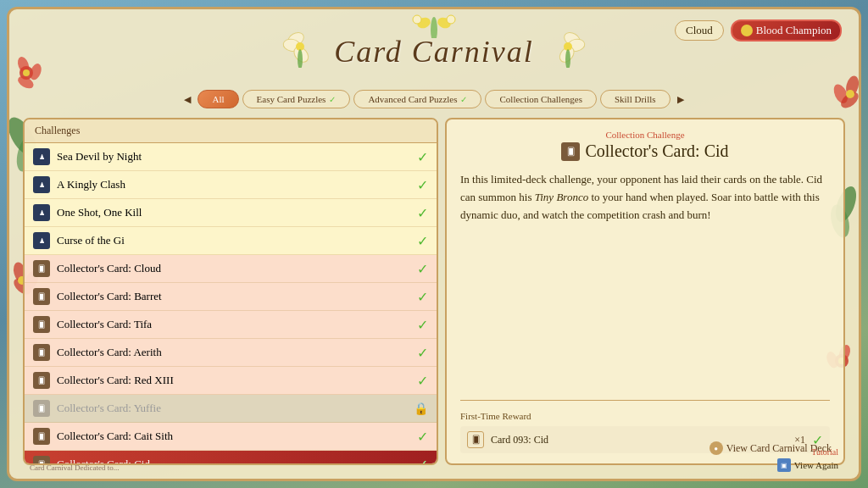 This screenshot has height=488, width=868. What do you see at coordinates (332, 100) in the screenshot?
I see `tab-easy-check: ✓` at bounding box center [332, 100].